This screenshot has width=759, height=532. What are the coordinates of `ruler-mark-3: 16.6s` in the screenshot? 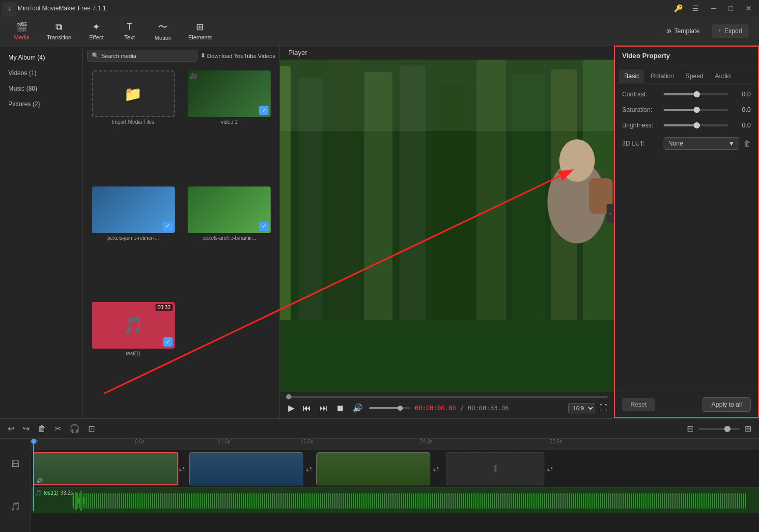 It's located at (307, 441).